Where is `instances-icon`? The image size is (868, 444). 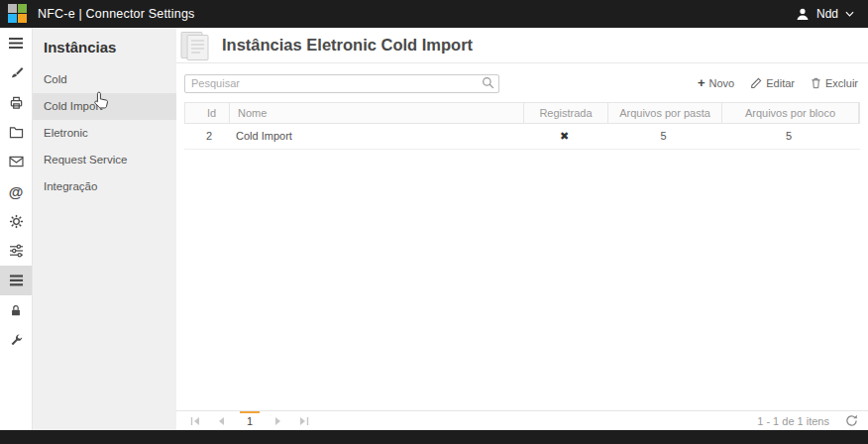
instances-icon is located at coordinates (16, 280).